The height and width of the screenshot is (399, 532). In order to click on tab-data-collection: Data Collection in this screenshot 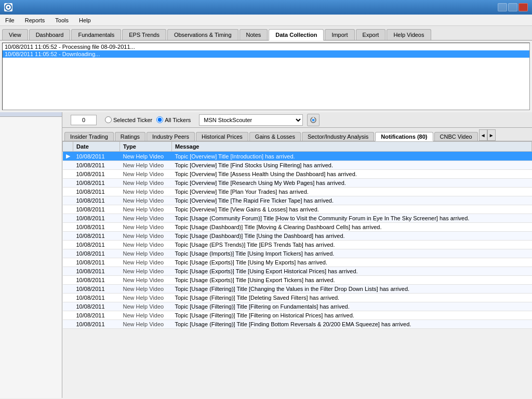, I will do `click(296, 35)`.